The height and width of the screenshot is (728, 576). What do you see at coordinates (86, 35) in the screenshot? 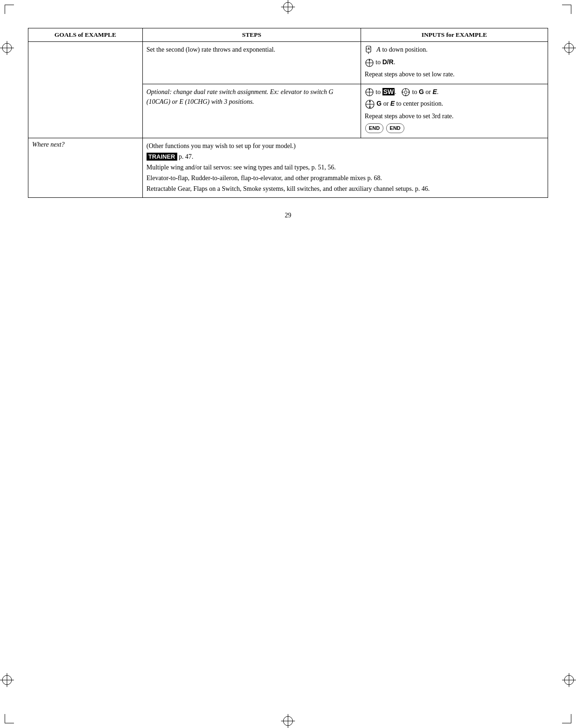
I see `header-goals: GOALS of EXAMPLE` at bounding box center [86, 35].